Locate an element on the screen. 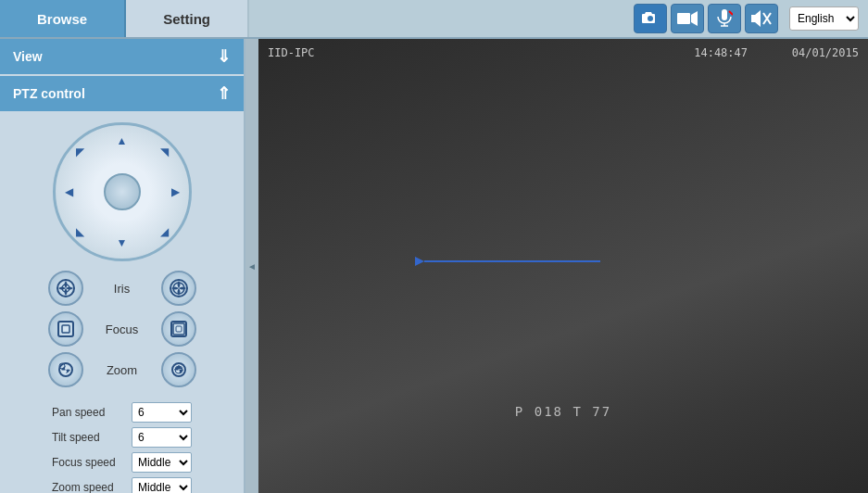  ptz-label: PTZ control is located at coordinates (49, 94).